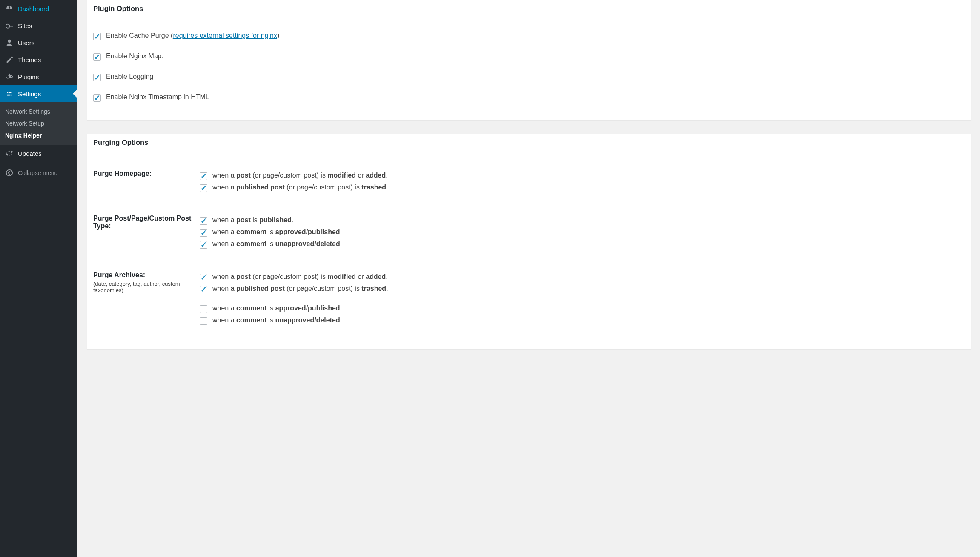 This screenshot has height=557, width=980. What do you see at coordinates (38, 123) in the screenshot?
I see `settings-submenu: Network Settings Network Setup Nginx Hel…` at bounding box center [38, 123].